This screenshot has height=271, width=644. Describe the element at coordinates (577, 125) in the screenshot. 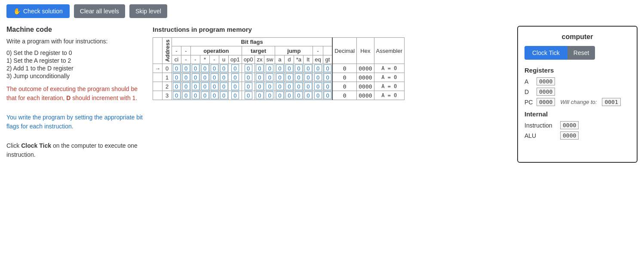

I see `int-row-instruction: Instruction 0000` at that location.